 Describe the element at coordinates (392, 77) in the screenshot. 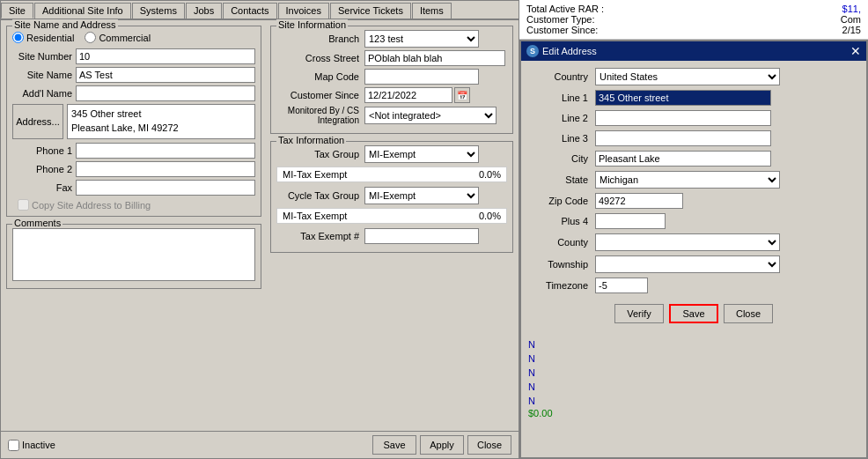

I see `map-code-row: Map Code` at that location.